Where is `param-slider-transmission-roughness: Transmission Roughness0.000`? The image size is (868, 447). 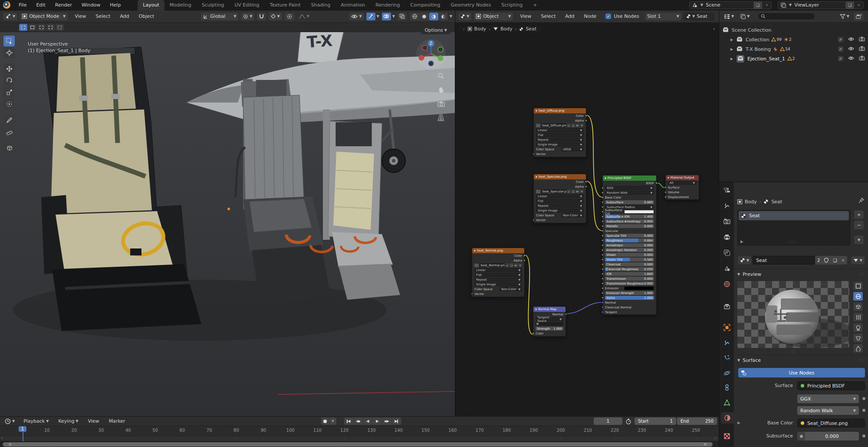 param-slider-transmission-roughness: Transmission Roughness0.000 is located at coordinates (629, 283).